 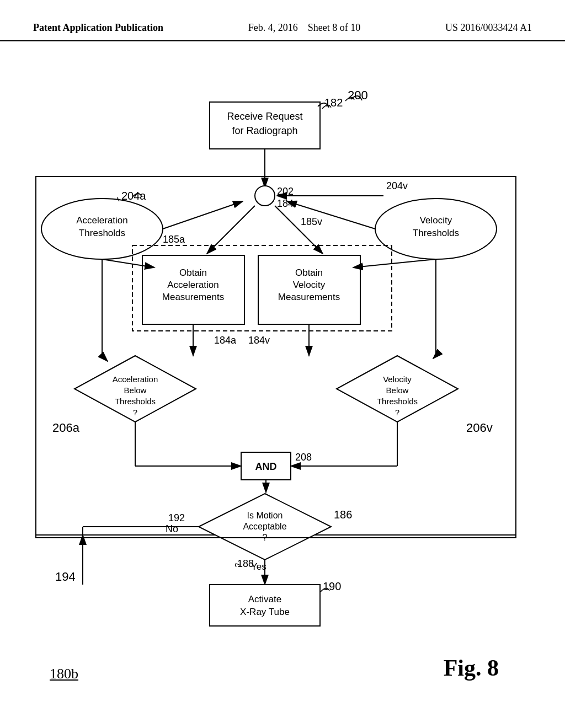 What do you see at coordinates (259, 340) in the screenshot?
I see `svg-text: 184v` at bounding box center [259, 340].